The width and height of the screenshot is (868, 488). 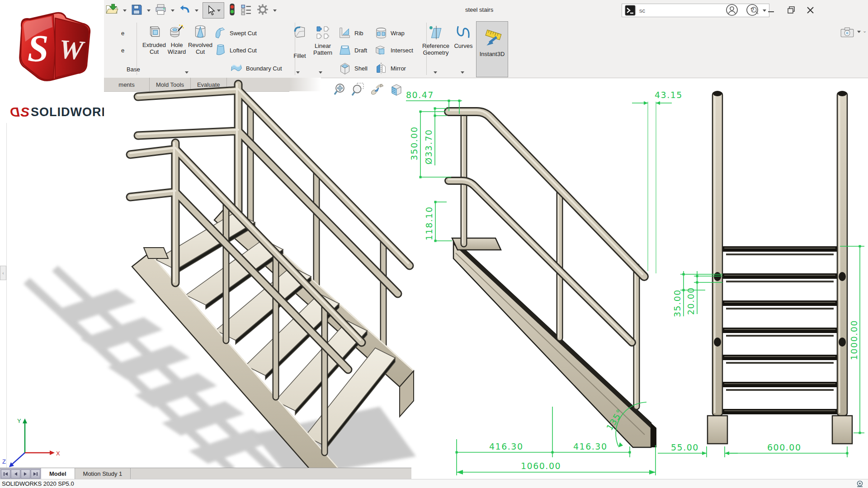 What do you see at coordinates (390, 68) in the screenshot?
I see `mirror-button: Mirror` at bounding box center [390, 68].